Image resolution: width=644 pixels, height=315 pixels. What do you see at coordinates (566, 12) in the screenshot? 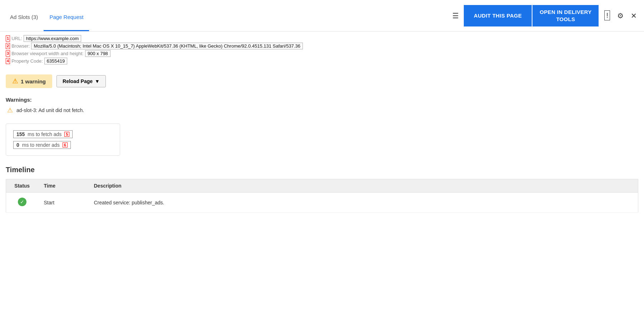
I see `delivery-btn-line1: OPEN IN DELIVERY` at bounding box center [566, 12].